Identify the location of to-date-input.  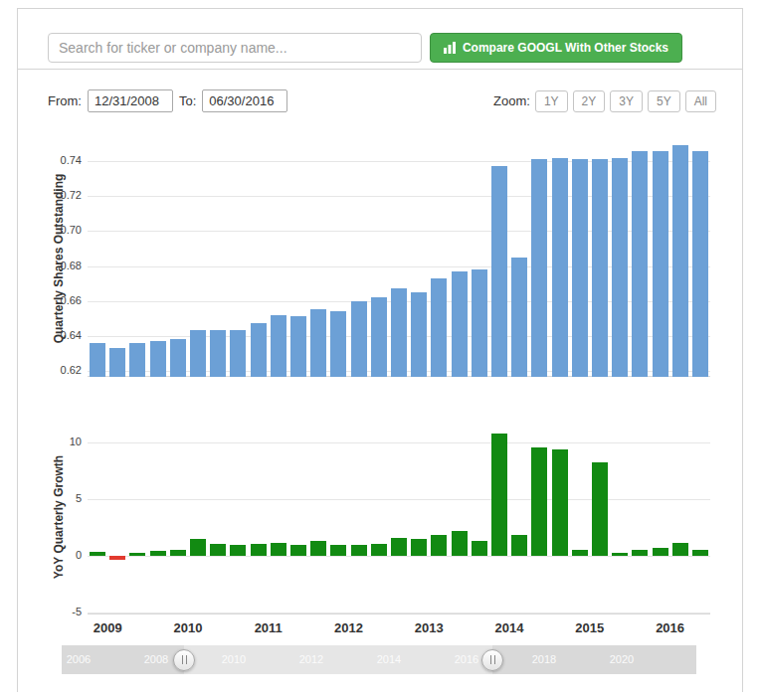
(245, 101).